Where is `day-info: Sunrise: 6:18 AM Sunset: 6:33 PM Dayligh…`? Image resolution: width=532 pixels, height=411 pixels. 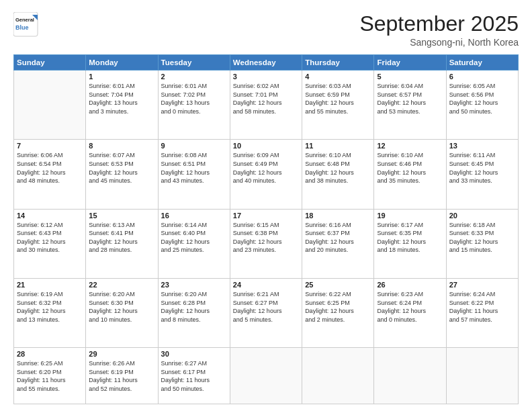
day-info: Sunrise: 6:18 AM Sunset: 6:33 PM Dayligh… is located at coordinates (482, 238).